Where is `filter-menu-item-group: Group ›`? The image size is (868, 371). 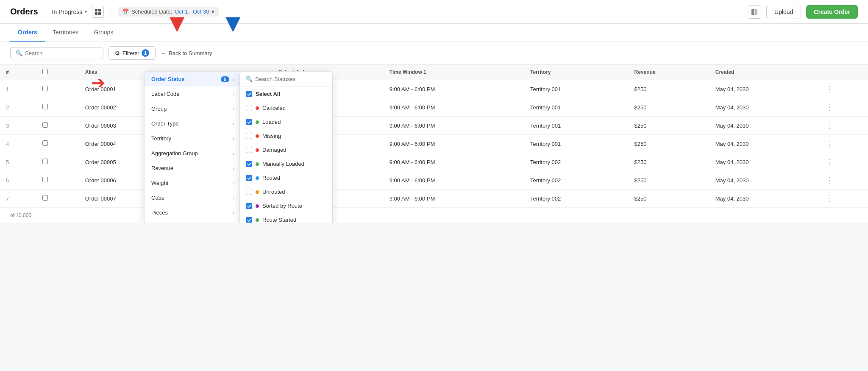
filter-menu-item-group: Group › is located at coordinates (193, 109).